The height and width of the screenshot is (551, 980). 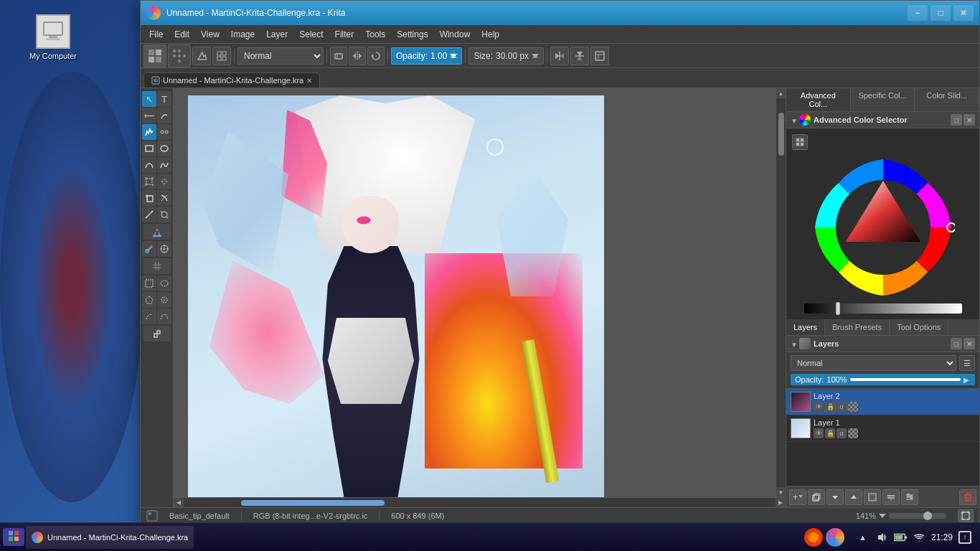 What do you see at coordinates (376, 56) in the screenshot?
I see `reset-btn` at bounding box center [376, 56].